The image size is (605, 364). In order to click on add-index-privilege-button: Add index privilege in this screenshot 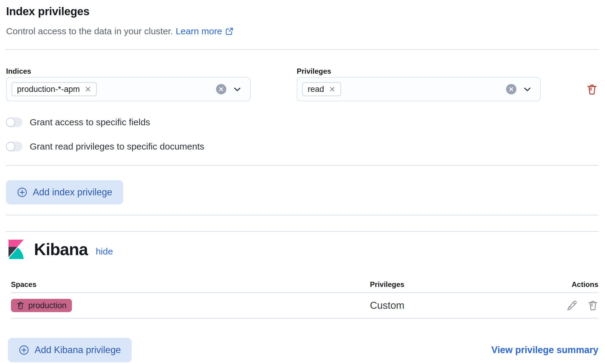, I will do `click(65, 192)`.